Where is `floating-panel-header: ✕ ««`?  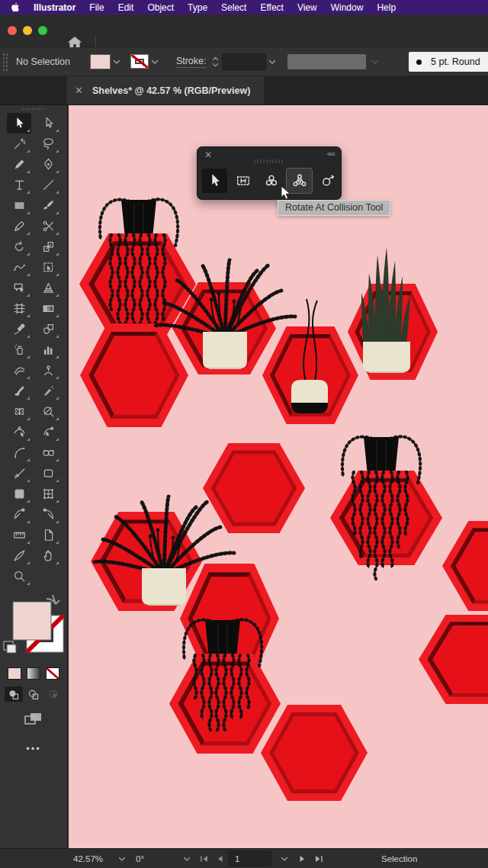 floating-panel-header: ✕ «« is located at coordinates (269, 155).